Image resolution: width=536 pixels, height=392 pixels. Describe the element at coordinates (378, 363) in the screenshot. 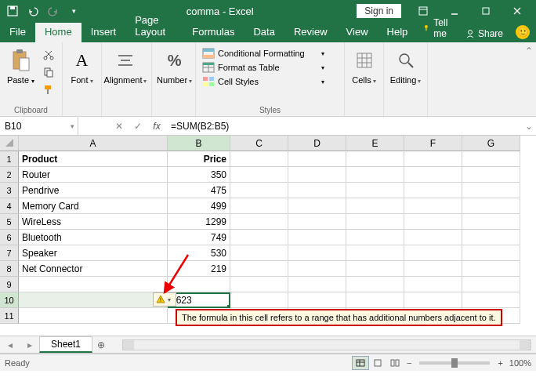

I see `page-layout-view-icon` at that location.